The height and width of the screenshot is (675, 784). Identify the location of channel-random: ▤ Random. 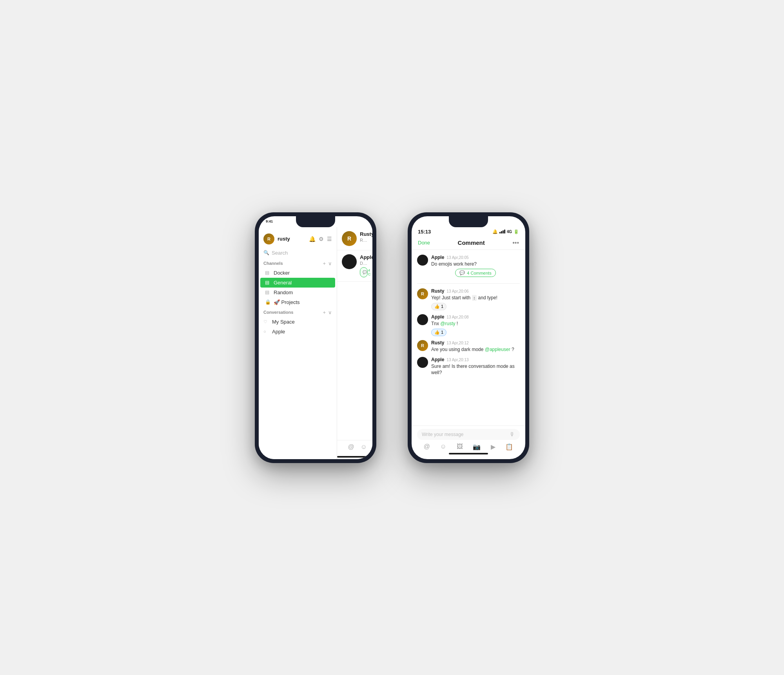
(298, 292).